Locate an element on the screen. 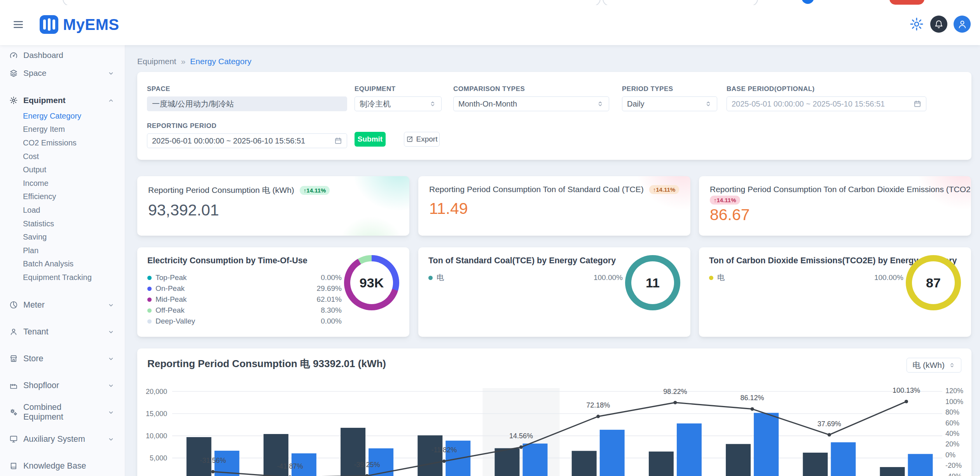 The height and width of the screenshot is (476, 980). browser-profile-dot is located at coordinates (808, 2).